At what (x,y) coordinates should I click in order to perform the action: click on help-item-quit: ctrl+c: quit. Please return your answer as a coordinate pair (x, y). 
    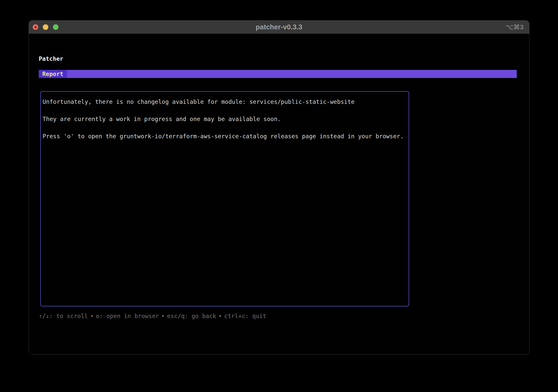
    Looking at the image, I should click on (245, 316).